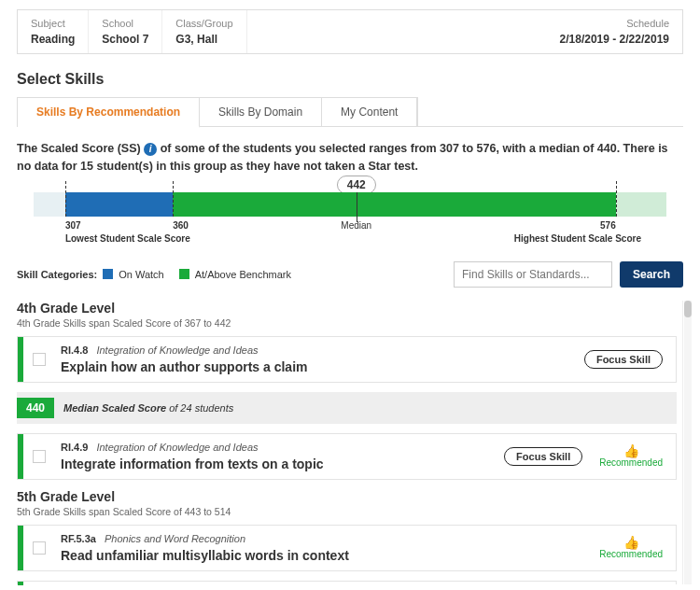 The image size is (700, 590). Describe the element at coordinates (273, 447) in the screenshot. I see `skill-meta: RI.4.9 Integration of Knowledge and Idea…` at that location.